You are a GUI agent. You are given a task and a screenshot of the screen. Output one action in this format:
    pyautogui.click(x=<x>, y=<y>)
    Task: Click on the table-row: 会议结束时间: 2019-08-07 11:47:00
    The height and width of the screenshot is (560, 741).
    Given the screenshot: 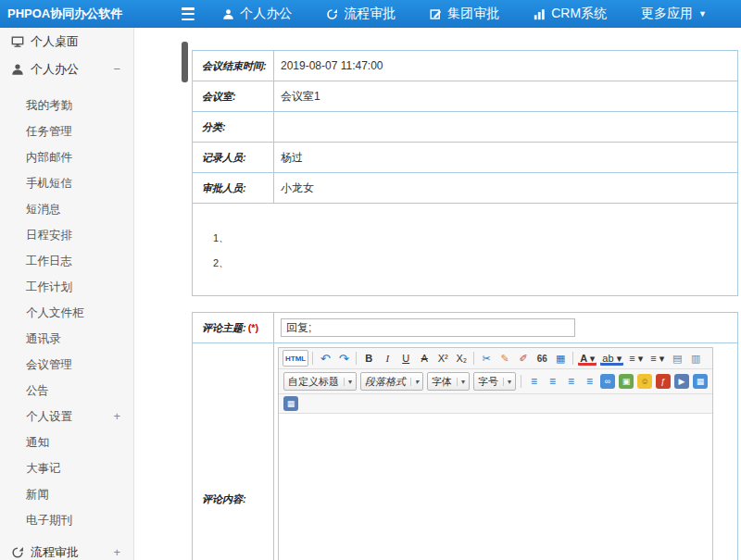 What is the action you would take?
    pyautogui.click(x=465, y=67)
    